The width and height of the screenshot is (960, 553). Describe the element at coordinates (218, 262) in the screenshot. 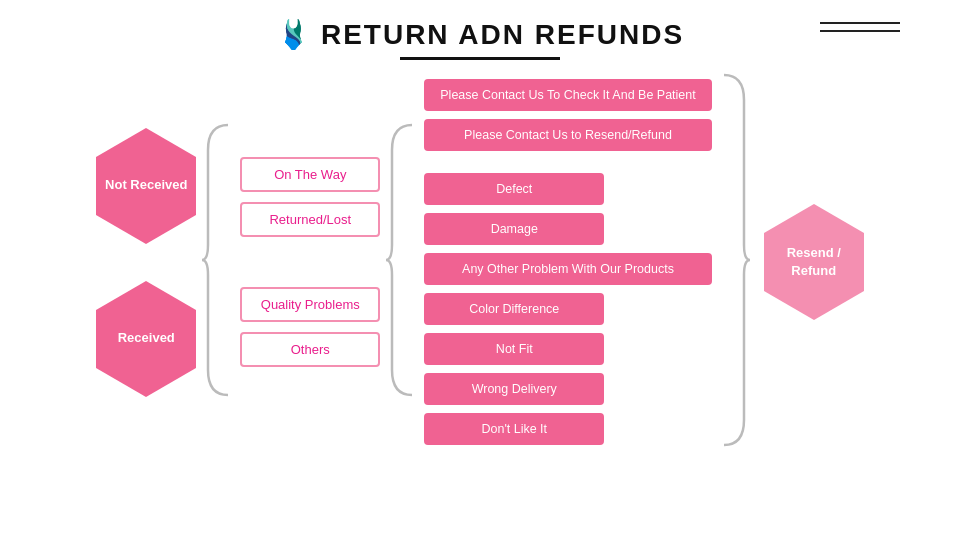

I see `left-curly-bracket` at that location.